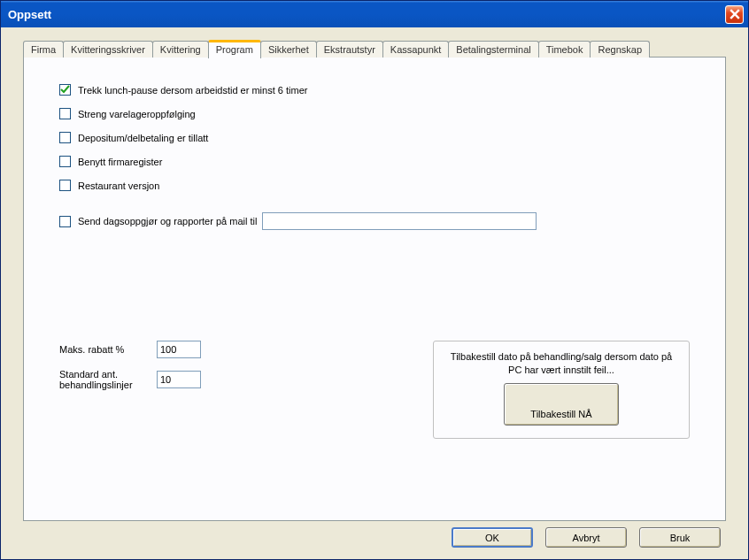 This screenshot has width=749, height=560. What do you see at coordinates (374, 186) in the screenshot?
I see `row-restaurant: Restaurant versjon` at bounding box center [374, 186].